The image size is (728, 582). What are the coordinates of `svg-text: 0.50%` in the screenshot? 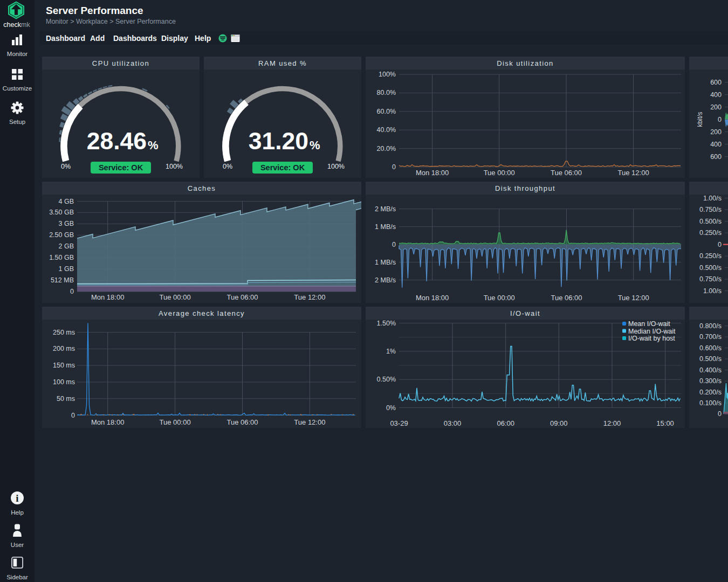 It's located at (386, 379).